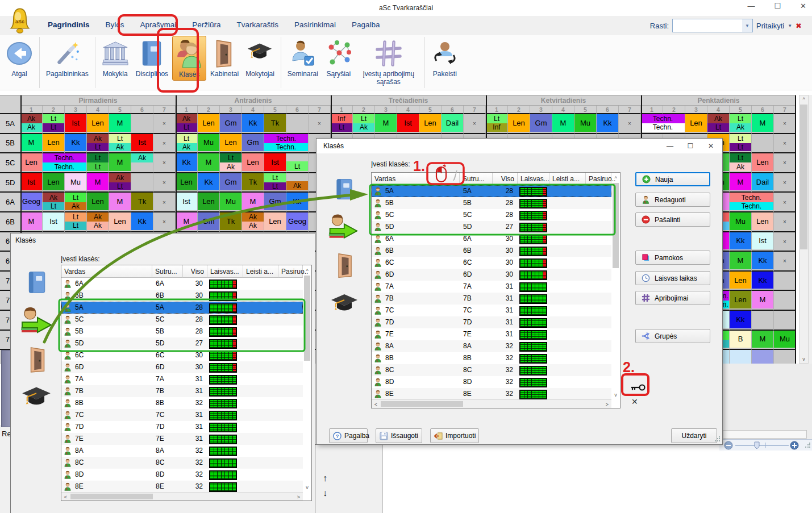  I want to click on toolbar-button-mokytojai: Mokytojai, so click(260, 58).